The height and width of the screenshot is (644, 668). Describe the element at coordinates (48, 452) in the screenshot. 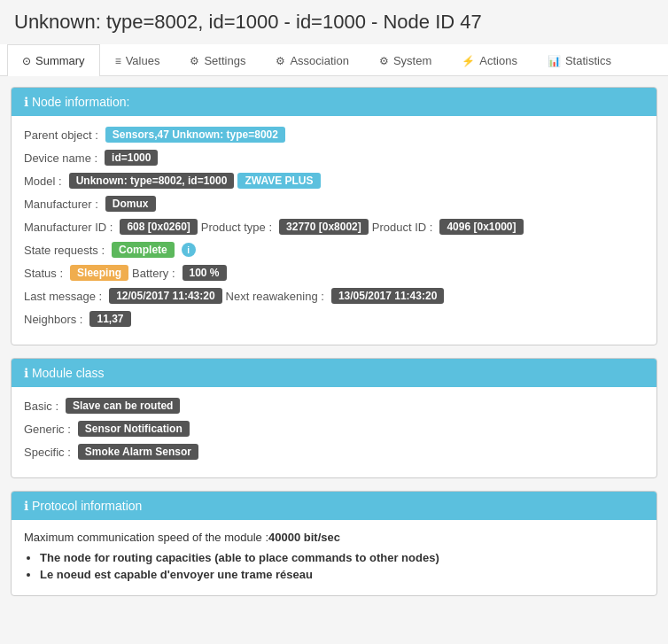

I see `specific-label: Specific :` at that location.